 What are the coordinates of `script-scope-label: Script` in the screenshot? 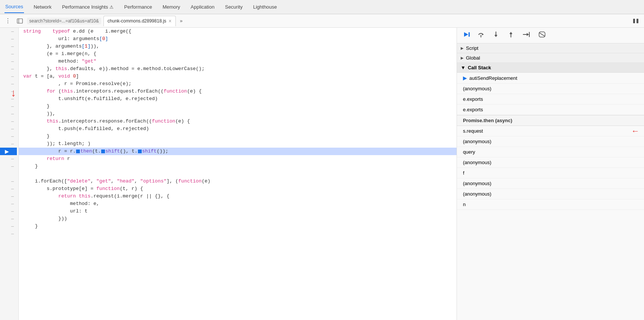 It's located at (472, 48).